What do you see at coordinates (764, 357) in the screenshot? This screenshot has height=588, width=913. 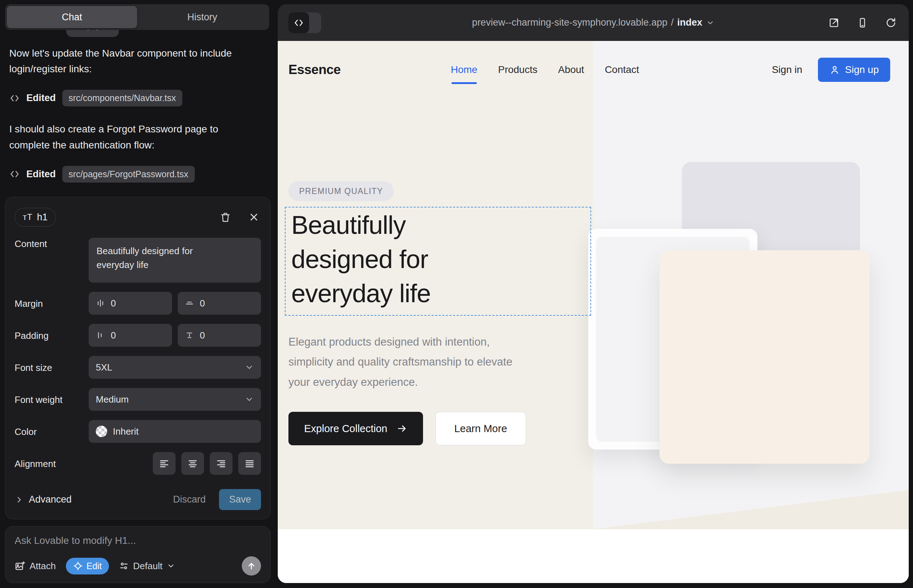 I see `decor-card-cream` at bounding box center [764, 357].